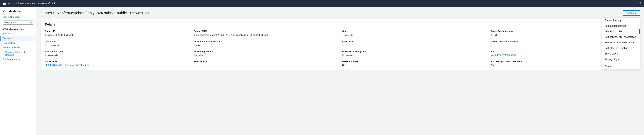 The height and width of the screenshot is (135, 644). I want to click on dropdown-item-edit-route-table-association: Edit route table association, so click(621, 43).